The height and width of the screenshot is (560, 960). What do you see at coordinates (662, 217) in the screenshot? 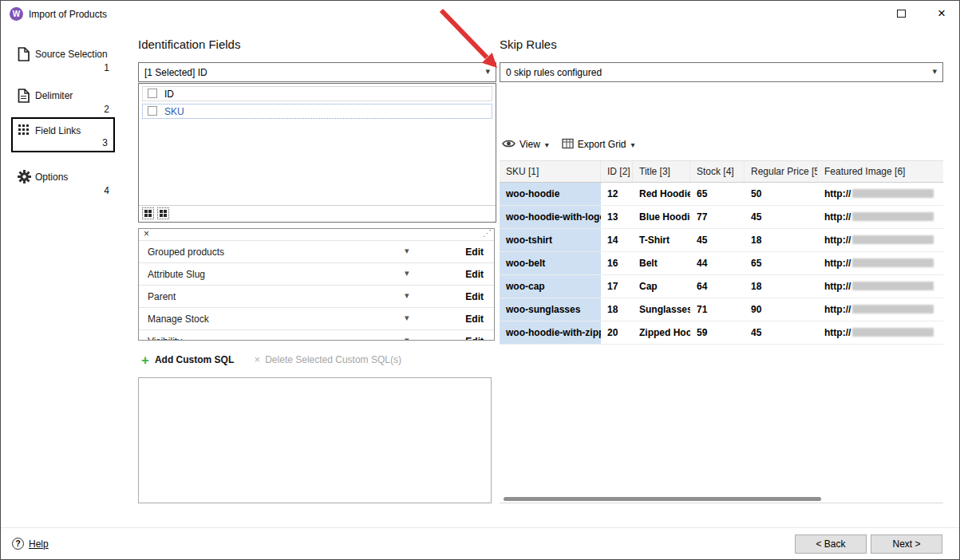
I see `cell-title: Blue Hoodie` at bounding box center [662, 217].